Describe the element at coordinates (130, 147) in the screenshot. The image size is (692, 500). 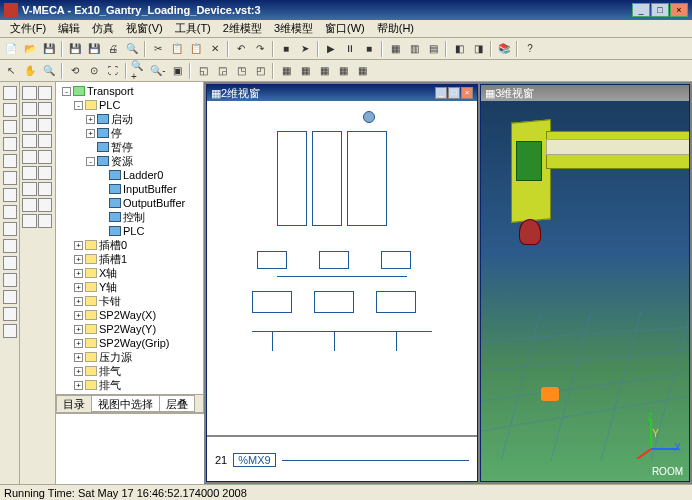
I see `tree-item: 暂停` at that location.